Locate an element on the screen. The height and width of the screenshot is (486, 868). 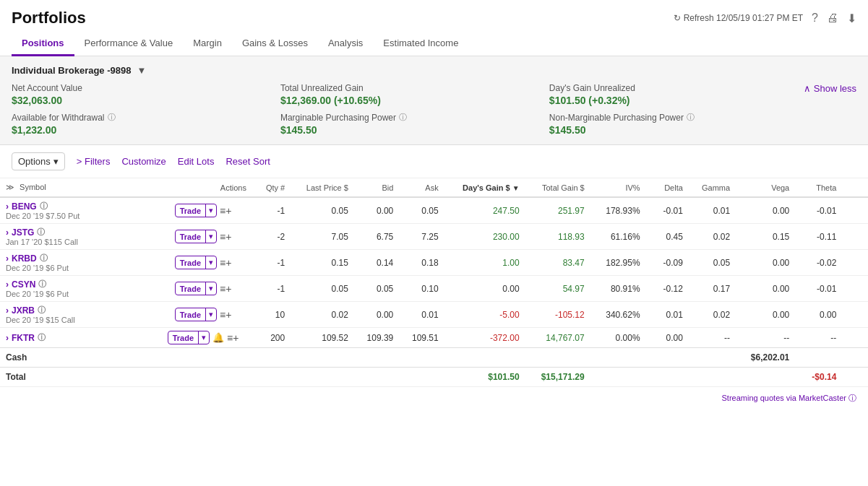
non-marginable-value: $145.50 is located at coordinates (669, 130).